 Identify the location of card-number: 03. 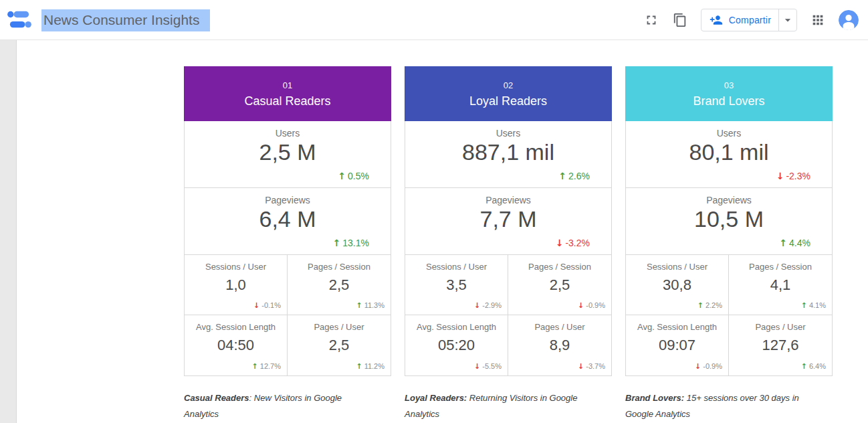
(729, 86).